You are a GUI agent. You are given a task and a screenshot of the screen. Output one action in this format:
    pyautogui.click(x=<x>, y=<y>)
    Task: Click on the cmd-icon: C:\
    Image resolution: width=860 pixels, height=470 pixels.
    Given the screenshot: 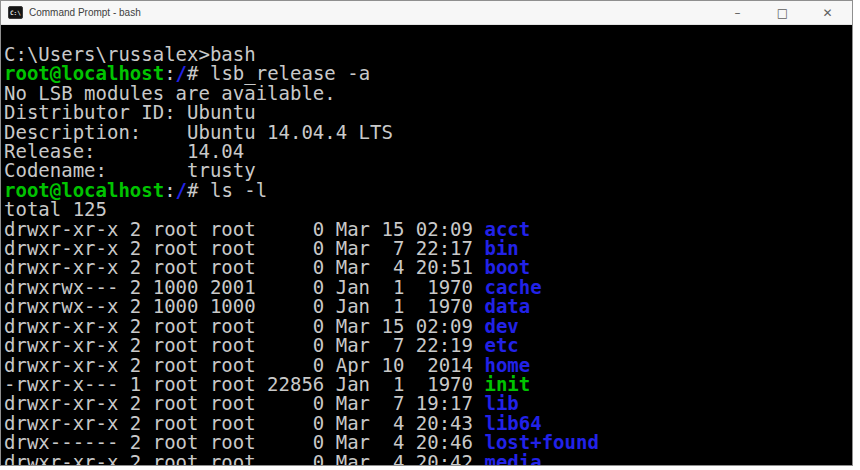 What is the action you would take?
    pyautogui.click(x=16, y=12)
    